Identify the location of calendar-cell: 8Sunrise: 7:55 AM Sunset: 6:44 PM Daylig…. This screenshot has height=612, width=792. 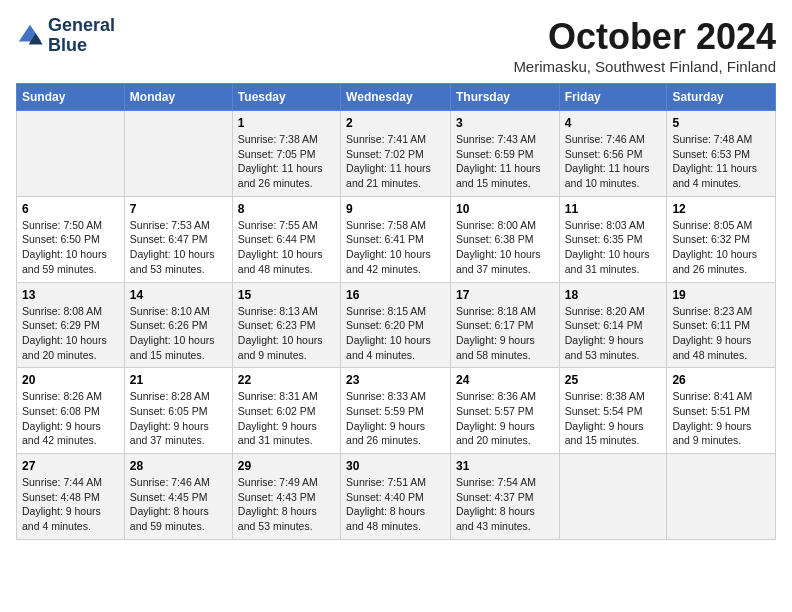
(286, 239).